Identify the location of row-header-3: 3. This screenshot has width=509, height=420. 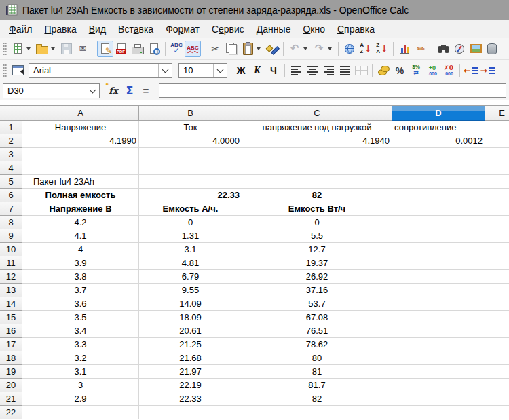
(11, 155).